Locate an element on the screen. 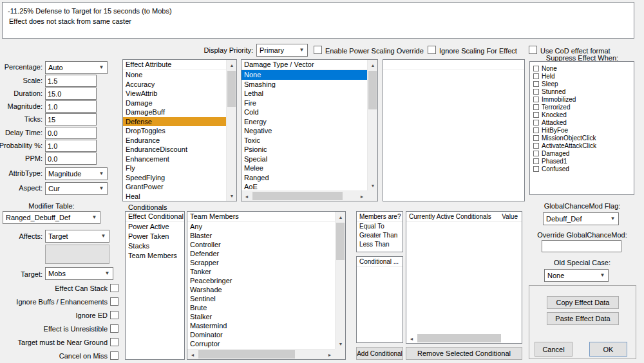  list-item: Accuracy is located at coordinates (175, 85).